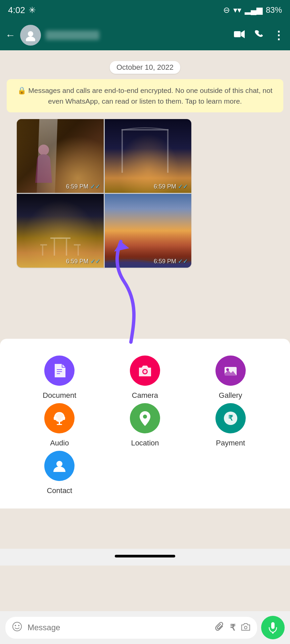  I want to click on status-bar-right: ⊖ ▾▾ ▂▄▆ 83%, so click(252, 10).